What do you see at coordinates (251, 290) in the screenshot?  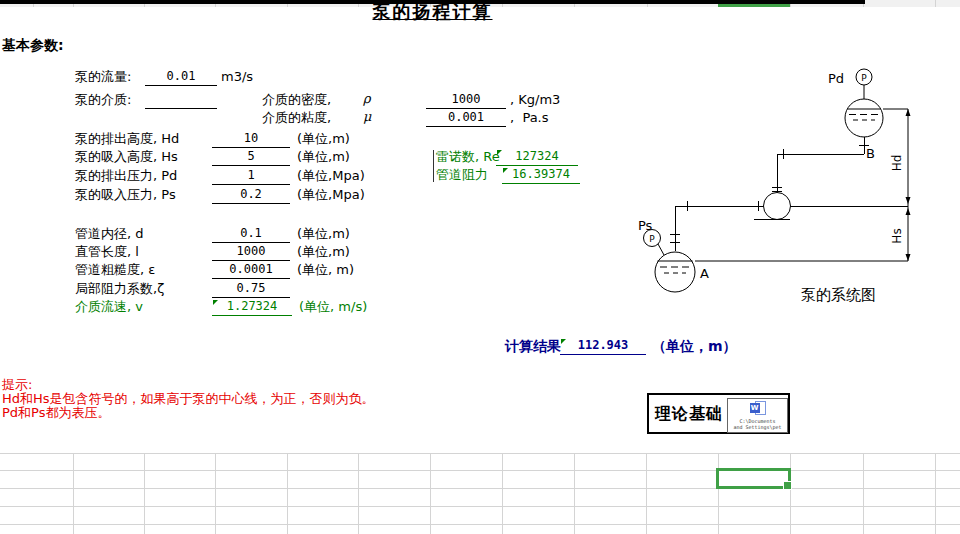 I see `local-resistance-value-cell: 0.75` at bounding box center [251, 290].